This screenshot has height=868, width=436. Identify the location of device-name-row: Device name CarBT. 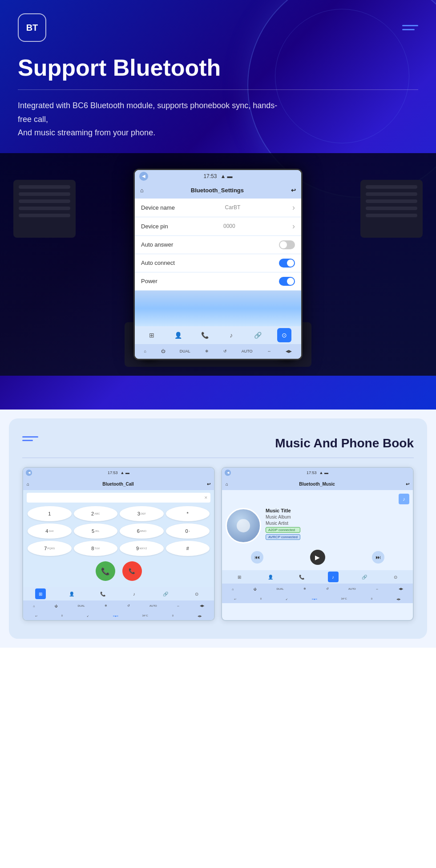
(218, 207).